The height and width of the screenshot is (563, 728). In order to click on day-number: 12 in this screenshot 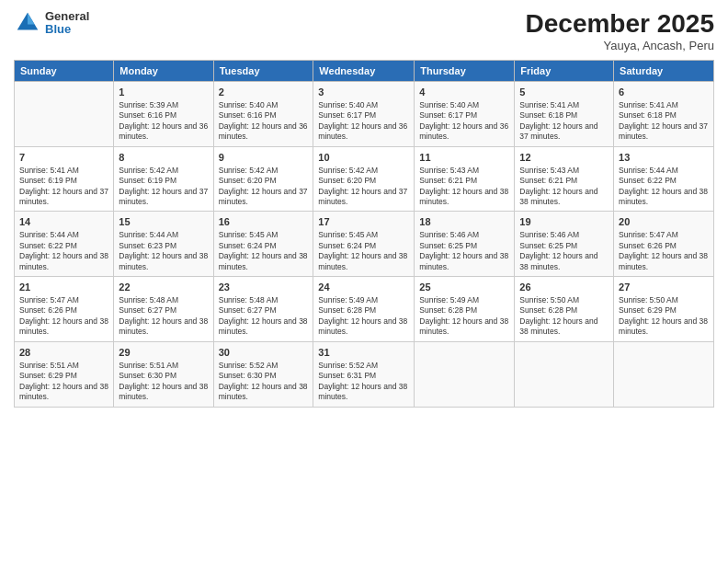, I will do `click(564, 158)`.